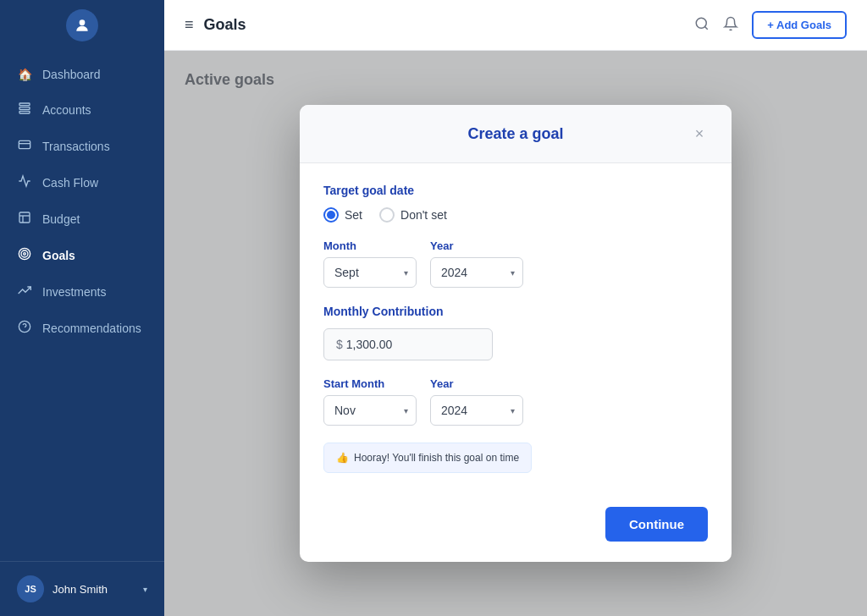  I want to click on radio-dont-set-circle, so click(387, 215).